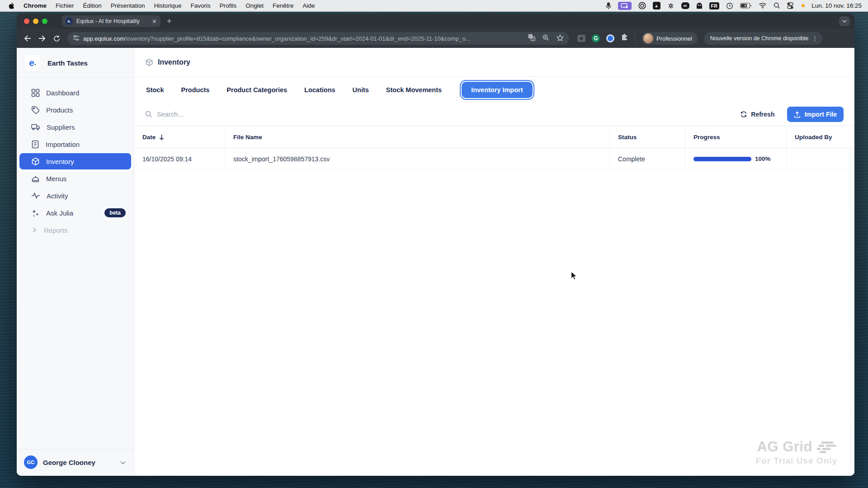 This screenshot has width=868, height=488. What do you see at coordinates (777, 6) in the screenshot?
I see `spotlight-icon` at bounding box center [777, 6].